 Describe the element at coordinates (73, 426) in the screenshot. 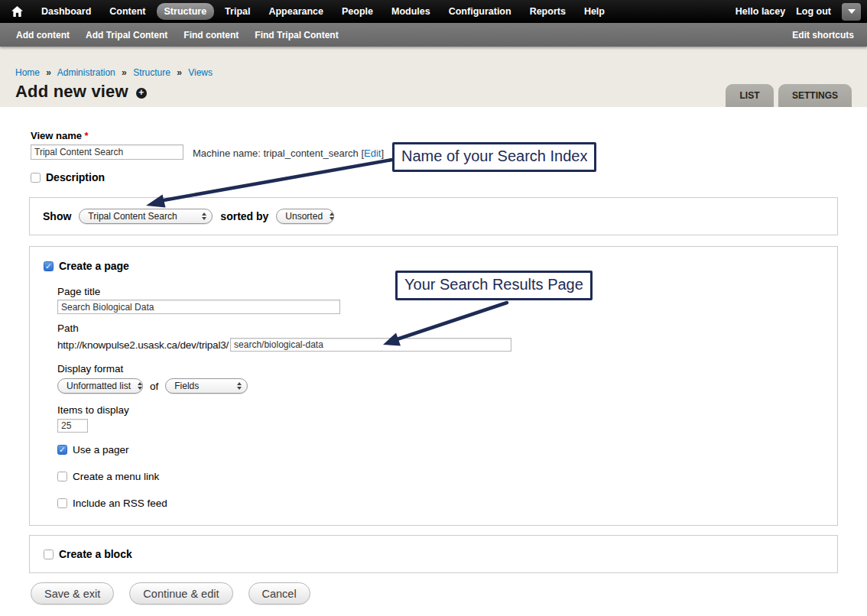

I see `items-to-display-input` at that location.